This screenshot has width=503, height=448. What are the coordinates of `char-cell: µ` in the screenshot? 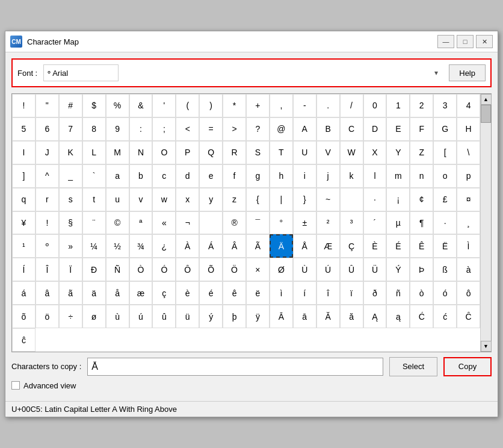 It's located at (398, 223).